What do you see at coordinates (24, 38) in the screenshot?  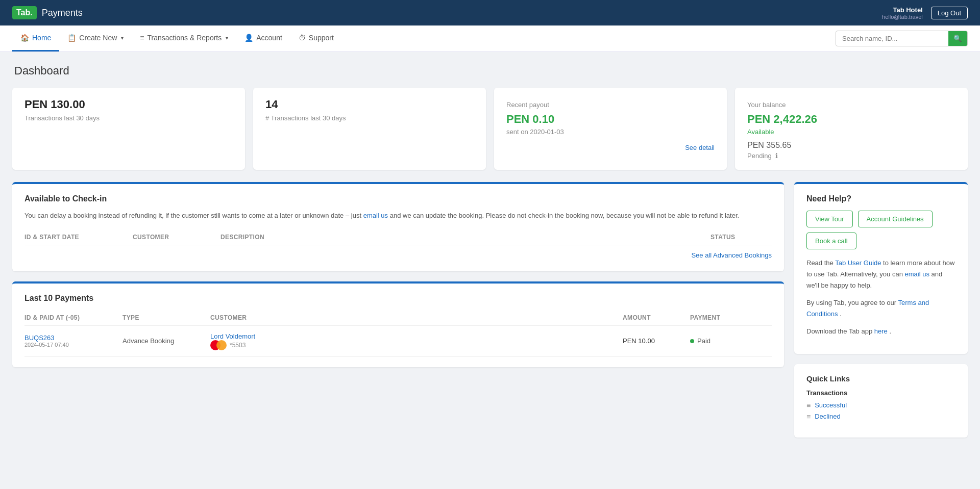 I see `home-icon: 🏠` at bounding box center [24, 38].